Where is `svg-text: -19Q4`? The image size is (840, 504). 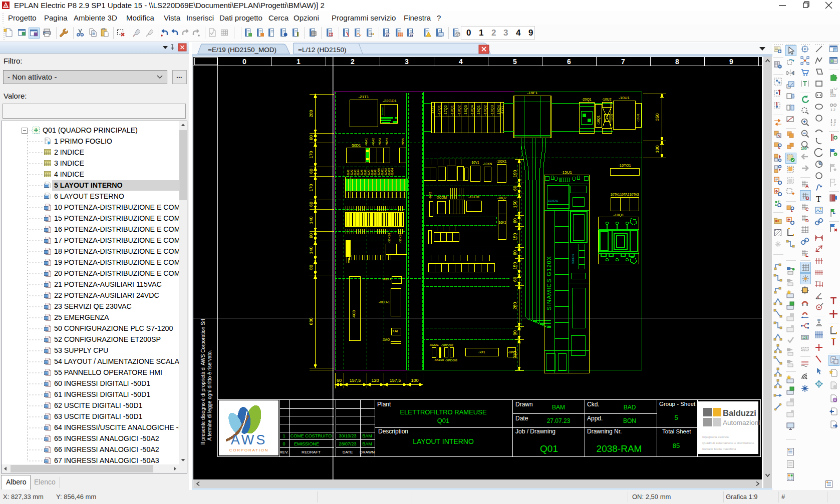 svg-text: -19Q4 is located at coordinates (499, 110).